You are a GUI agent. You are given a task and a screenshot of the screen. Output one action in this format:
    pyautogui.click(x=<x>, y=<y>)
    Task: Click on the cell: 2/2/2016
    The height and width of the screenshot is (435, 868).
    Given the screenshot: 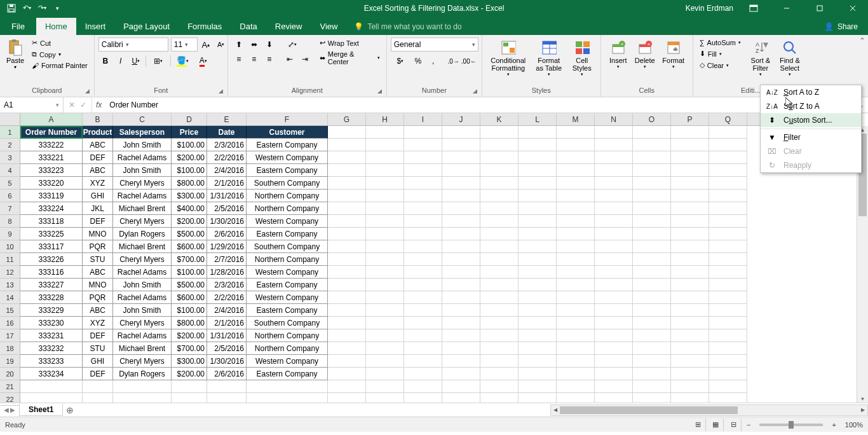 What is the action you would take?
    pyautogui.click(x=227, y=158)
    